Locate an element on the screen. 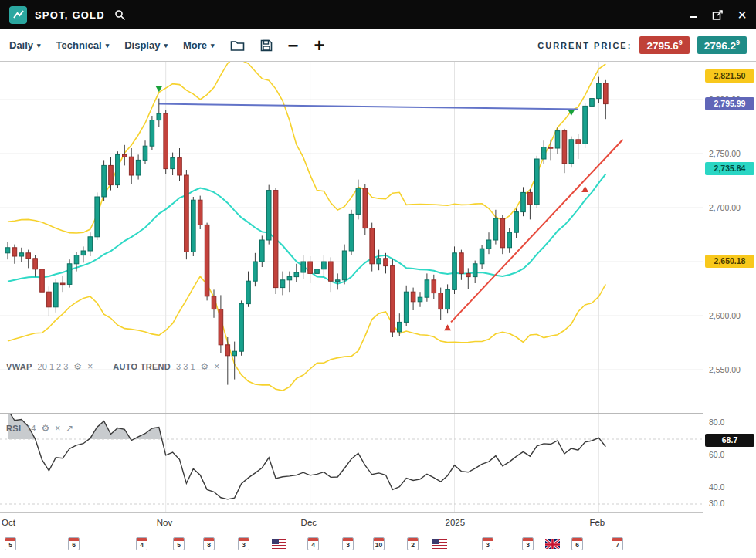  expand-icon: ↗ is located at coordinates (69, 428).